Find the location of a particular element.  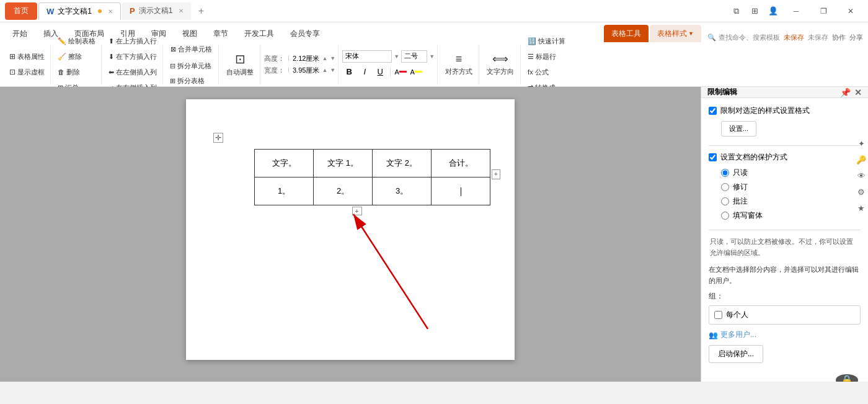

side-icon-1: ✦ is located at coordinates (861, 143).